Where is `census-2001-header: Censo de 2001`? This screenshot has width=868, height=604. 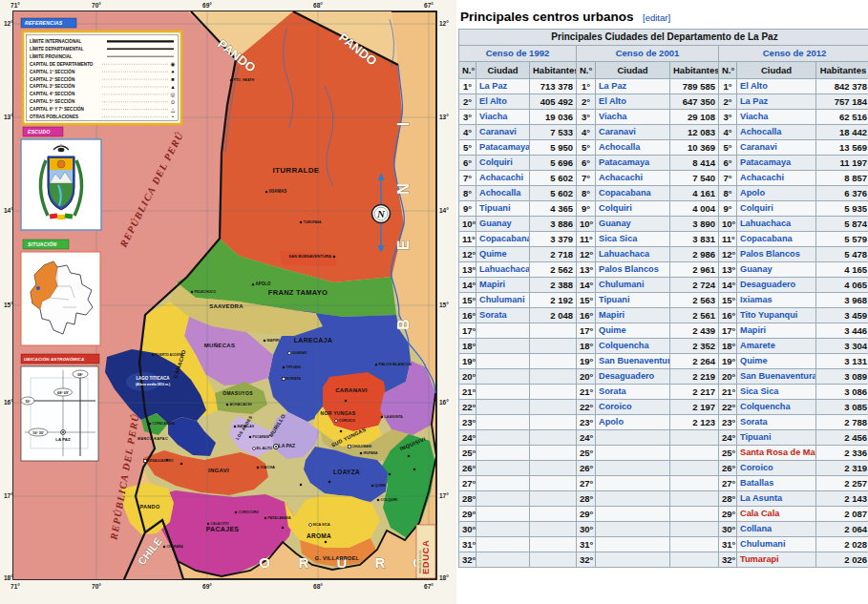 census-2001-header: Censo de 2001 is located at coordinates (647, 53).